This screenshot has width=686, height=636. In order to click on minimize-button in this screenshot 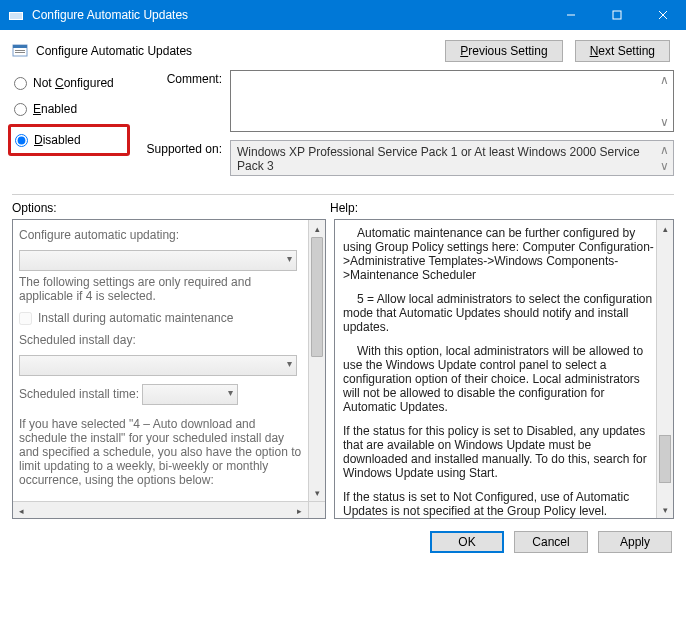, I will do `click(571, 15)`.